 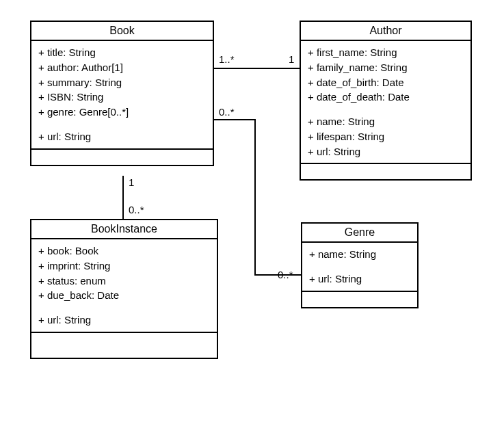 I want to click on multiplicity-book-bookinstance-bottom: 0..*, so click(x=137, y=209).